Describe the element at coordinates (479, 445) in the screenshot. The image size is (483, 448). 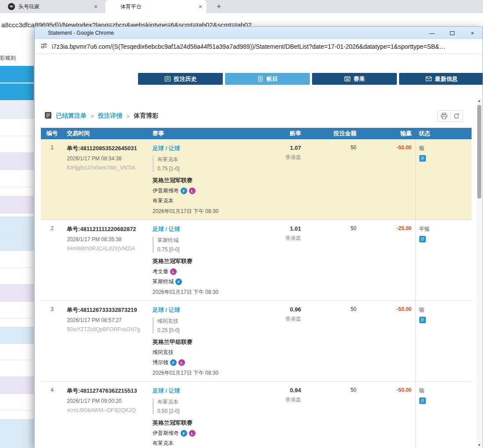
I see `scroll-down-icon: ▼` at that location.